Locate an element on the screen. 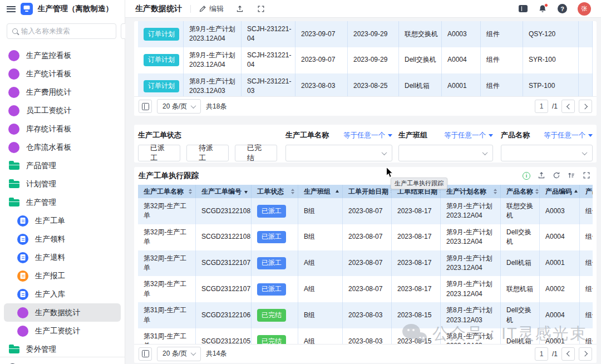 This screenshot has height=364, width=601. column-label: 生产班组 is located at coordinates (317, 191).